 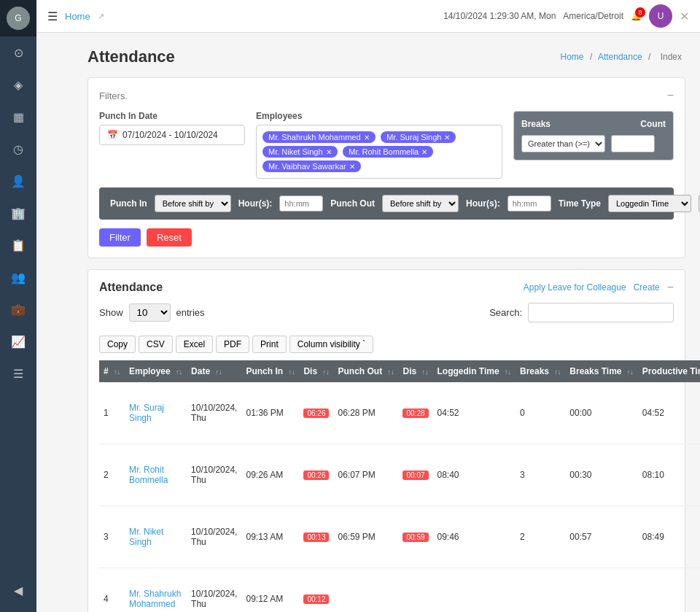 I want to click on date-range-input: 📅 07/10/2024 - 10/10/2024, so click(x=172, y=135).